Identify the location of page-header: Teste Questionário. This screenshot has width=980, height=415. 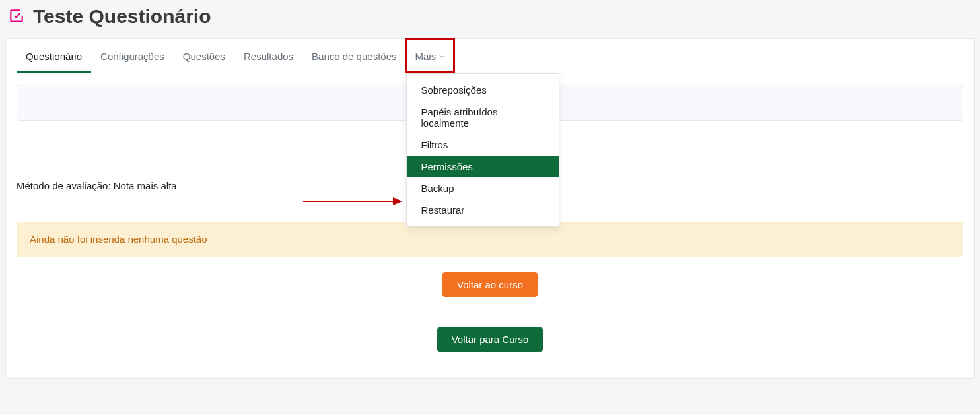
(490, 19).